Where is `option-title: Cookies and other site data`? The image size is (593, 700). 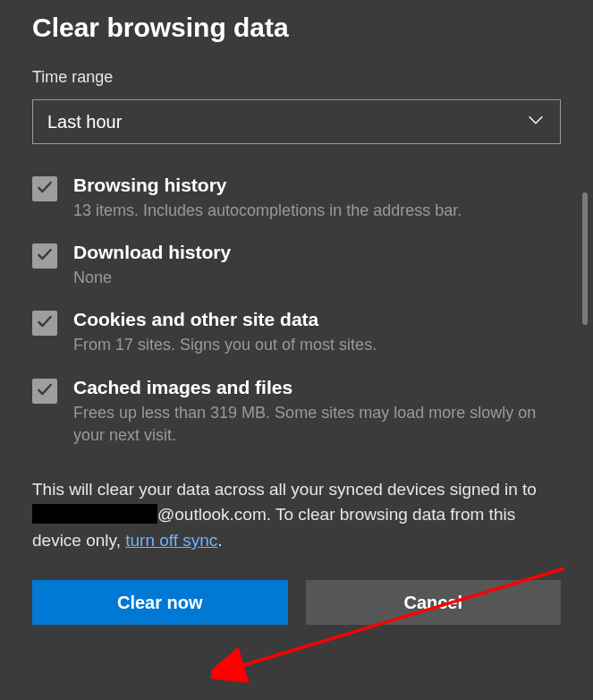 option-title: Cookies and other site data is located at coordinates (225, 320).